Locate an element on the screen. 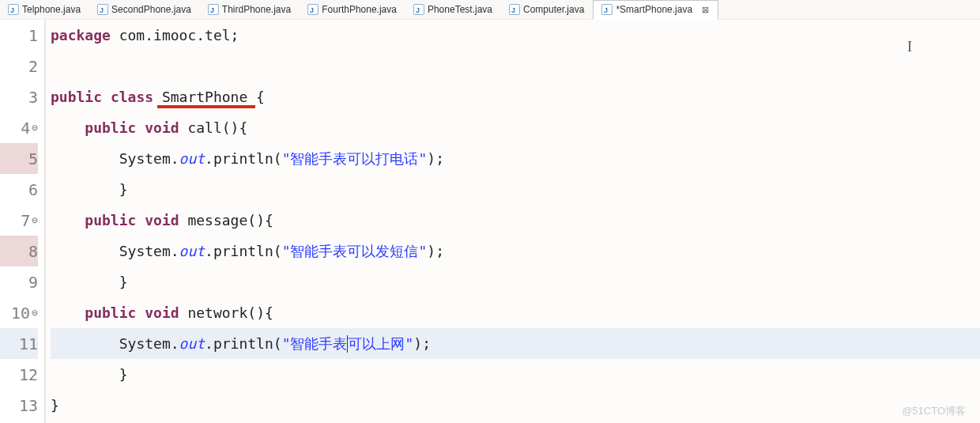 The image size is (980, 423). tab-label: FourthPhone.java is located at coordinates (359, 9).